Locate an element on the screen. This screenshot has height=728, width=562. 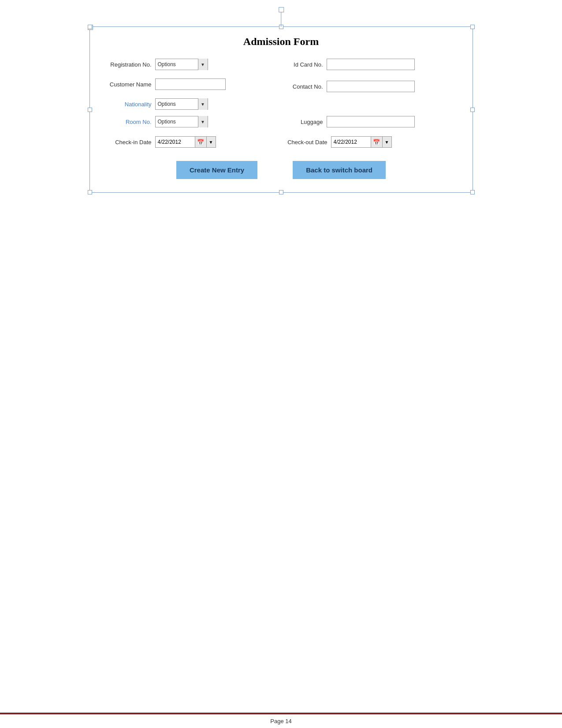
nationality-dropdown-arrow: ▼ is located at coordinates (203, 104).